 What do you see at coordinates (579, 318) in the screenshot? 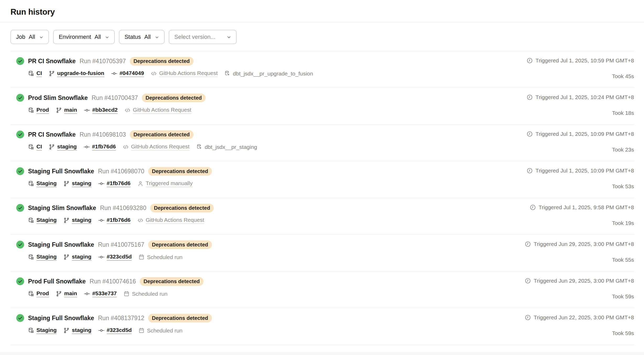
I see `triggered-time: Triggered Jun 22, 2025, 3:00 PM GMT+8` at bounding box center [579, 318].